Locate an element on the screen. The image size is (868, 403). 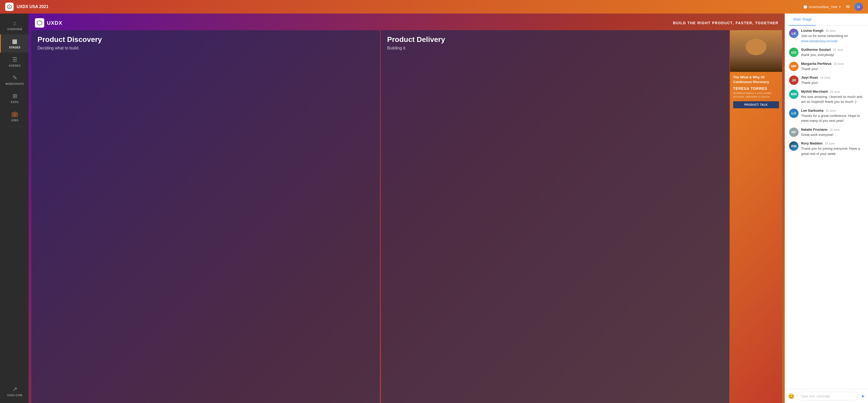
chat-name: Rory Madden is located at coordinates (812, 144).